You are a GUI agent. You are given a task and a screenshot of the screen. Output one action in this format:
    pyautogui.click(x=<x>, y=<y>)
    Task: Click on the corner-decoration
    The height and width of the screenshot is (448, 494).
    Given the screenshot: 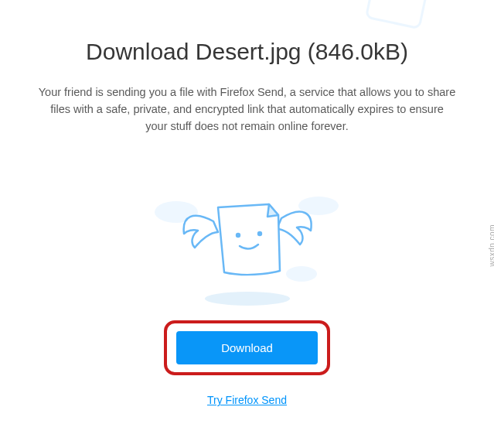 What is the action you would take?
    pyautogui.click(x=401, y=17)
    